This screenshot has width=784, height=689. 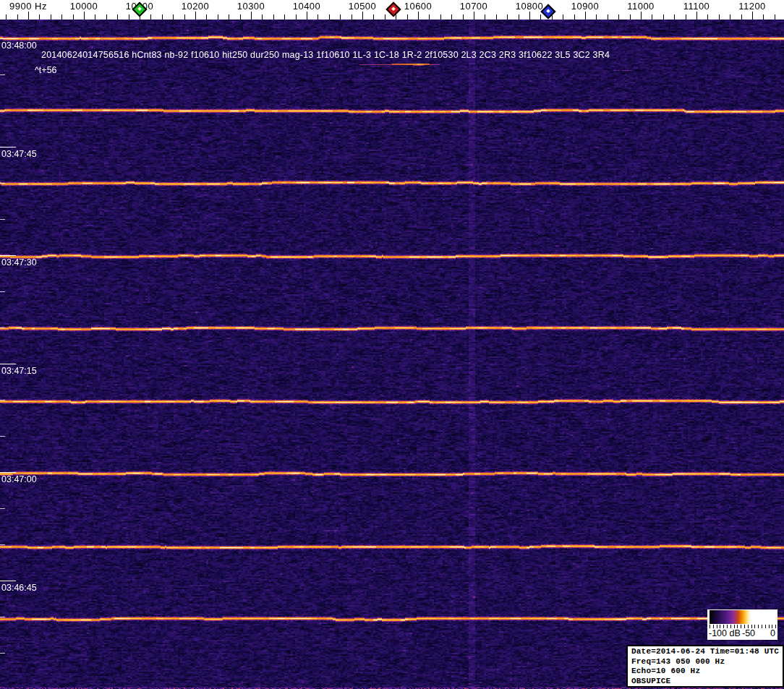 What do you see at coordinates (19, 46) in the screenshot?
I see `time-label: 03:48:00` at bounding box center [19, 46].